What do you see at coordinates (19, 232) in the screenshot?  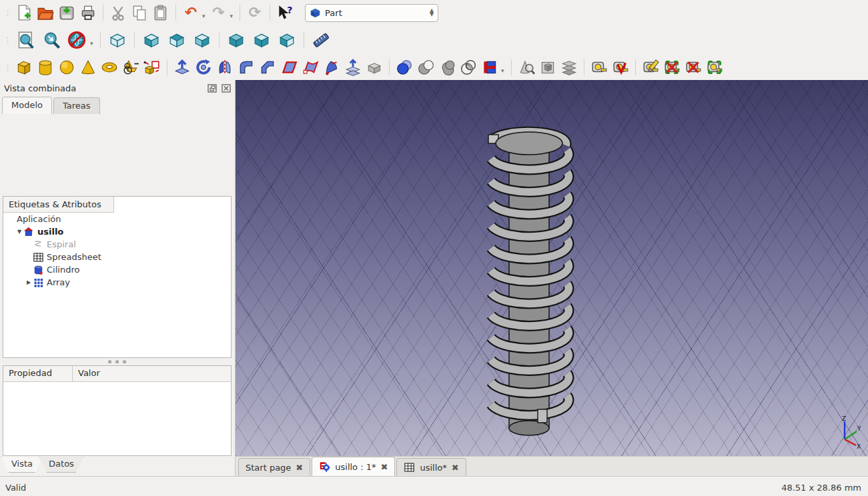 I see `expander-icon: ▼` at bounding box center [19, 232].